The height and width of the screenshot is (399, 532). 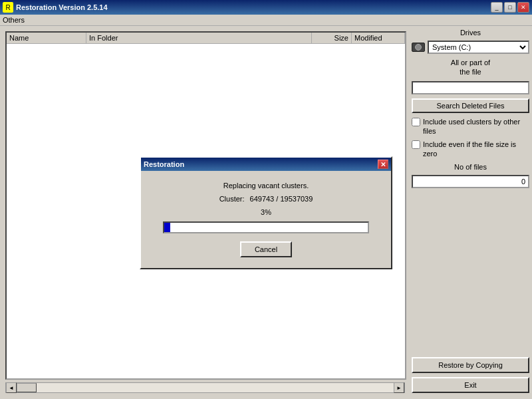 I want to click on close-button: ✕, so click(x=523, y=7).